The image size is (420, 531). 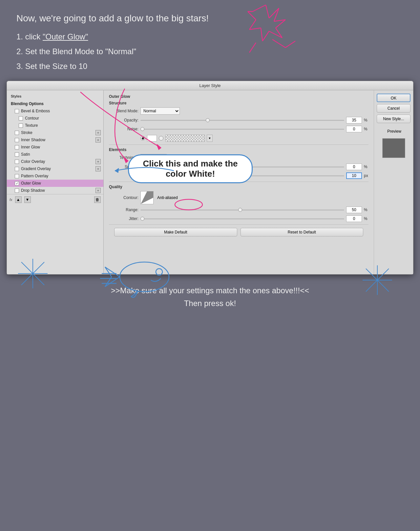 I want to click on opacity-slider, so click(x=242, y=120).